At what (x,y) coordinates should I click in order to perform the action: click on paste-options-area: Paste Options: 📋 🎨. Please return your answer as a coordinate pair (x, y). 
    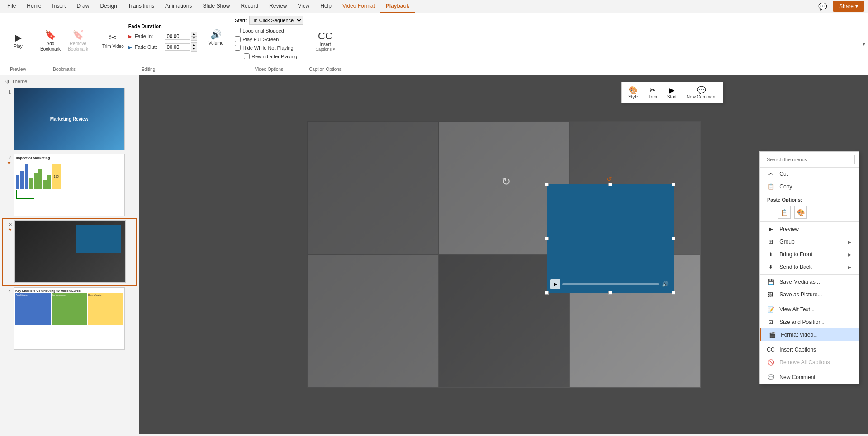
    Looking at the image, I should click on (809, 208).